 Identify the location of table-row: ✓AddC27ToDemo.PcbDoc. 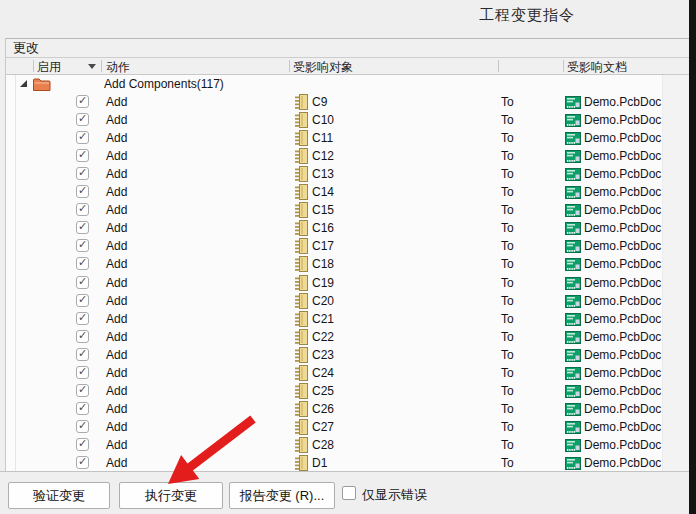
(348, 427).